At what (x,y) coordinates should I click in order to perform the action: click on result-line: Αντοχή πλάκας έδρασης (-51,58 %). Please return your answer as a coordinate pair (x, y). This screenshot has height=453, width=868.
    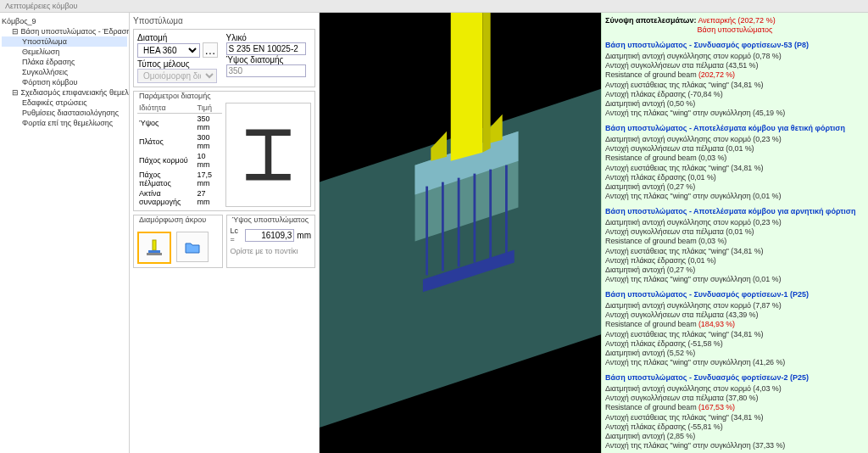
    Looking at the image, I should click on (735, 344).